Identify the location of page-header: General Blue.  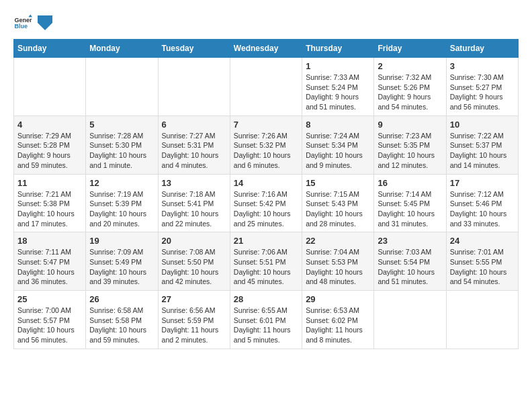
(266, 23).